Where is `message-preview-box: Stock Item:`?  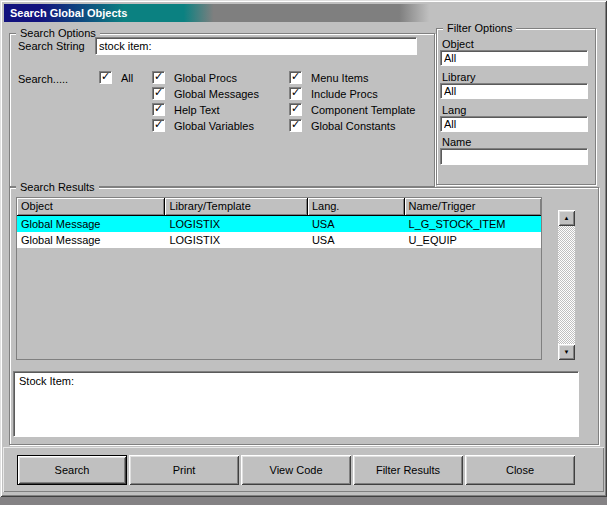 message-preview-box: Stock Item: is located at coordinates (296, 404).